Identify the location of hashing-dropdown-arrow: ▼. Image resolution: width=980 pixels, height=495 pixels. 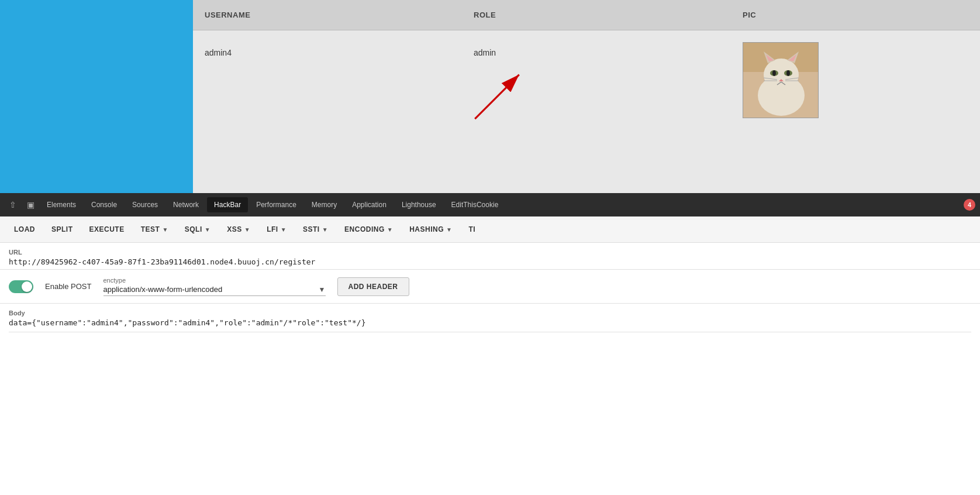
(449, 229).